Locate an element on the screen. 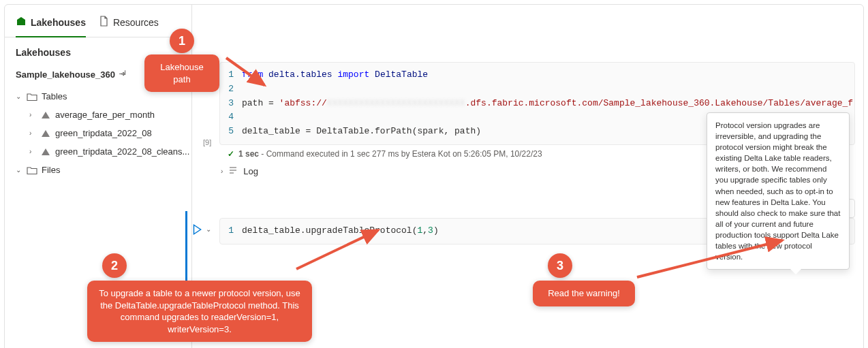 The width and height of the screenshot is (868, 348). tree-table-label: average_fare_per_month is located at coordinates (105, 114).